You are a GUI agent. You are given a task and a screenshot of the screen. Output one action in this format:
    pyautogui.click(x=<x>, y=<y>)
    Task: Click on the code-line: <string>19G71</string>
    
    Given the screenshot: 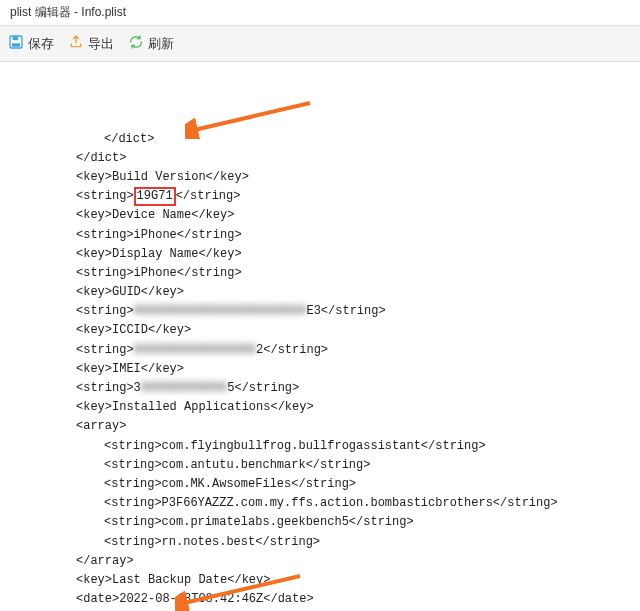 What is the action you would take?
    pyautogui.click(x=320, y=196)
    